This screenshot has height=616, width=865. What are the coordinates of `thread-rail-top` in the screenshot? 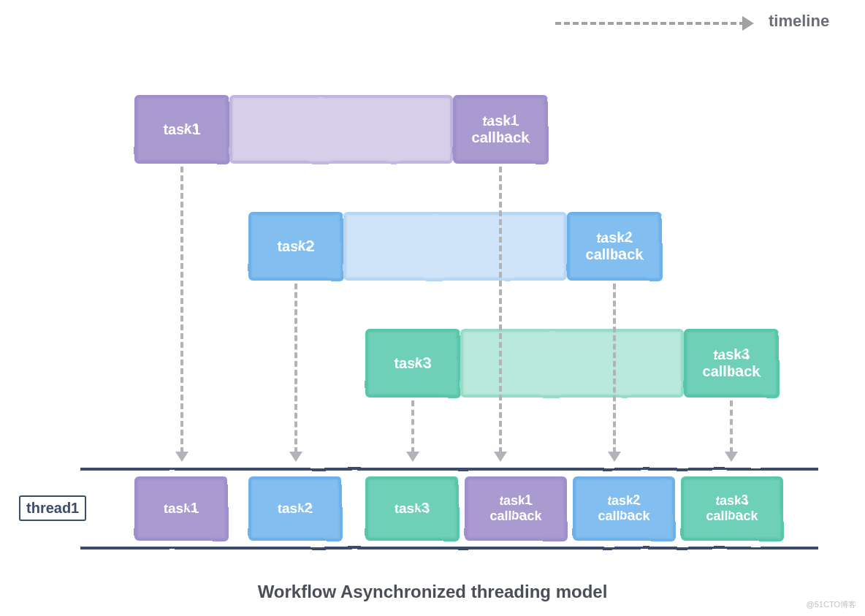 It's located at (449, 469).